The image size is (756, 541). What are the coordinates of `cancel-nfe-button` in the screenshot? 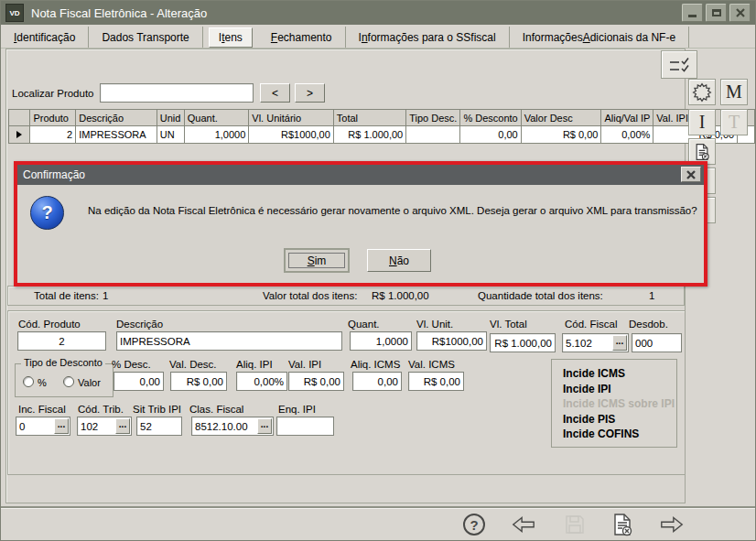 It's located at (622, 525).